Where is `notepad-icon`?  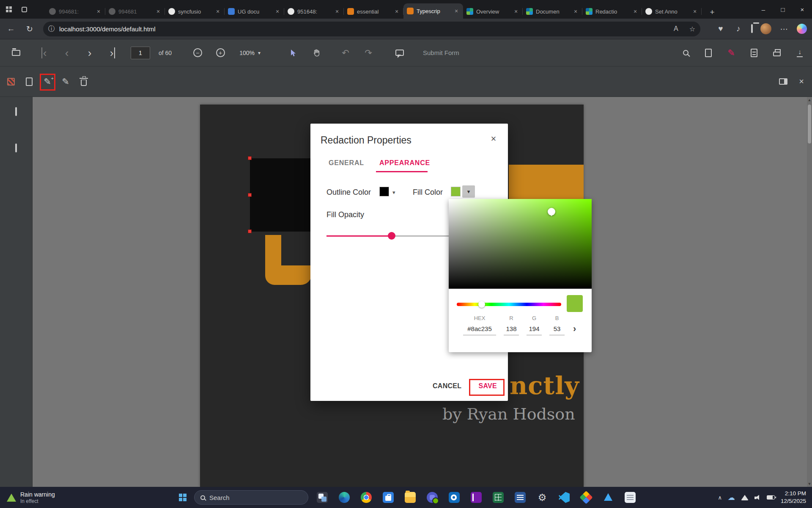
notepad-icon is located at coordinates (630, 497).